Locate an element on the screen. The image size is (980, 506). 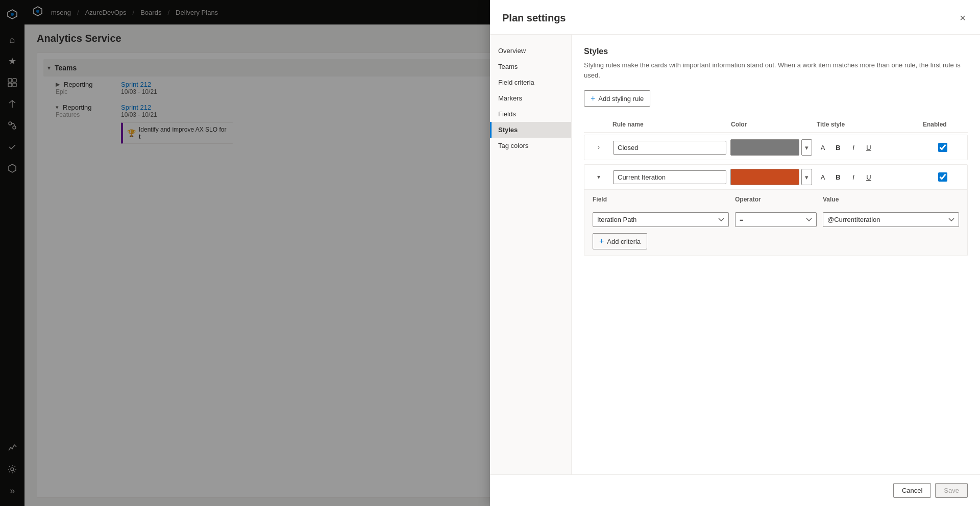
field-select-wrapper: Iteration Path State Work Item Type Assi… is located at coordinates (660, 219).